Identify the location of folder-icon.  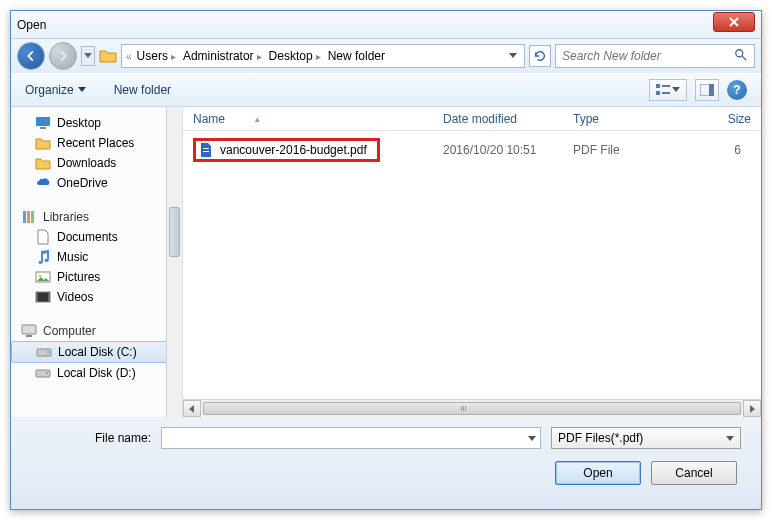
(108, 56).